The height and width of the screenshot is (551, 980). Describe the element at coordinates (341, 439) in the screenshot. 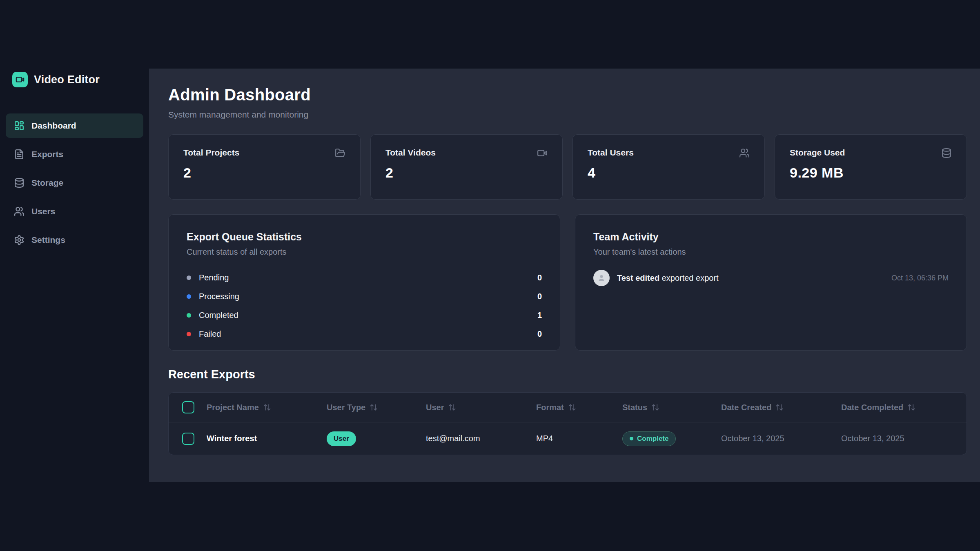

I see `user-type-badge: User` at that location.